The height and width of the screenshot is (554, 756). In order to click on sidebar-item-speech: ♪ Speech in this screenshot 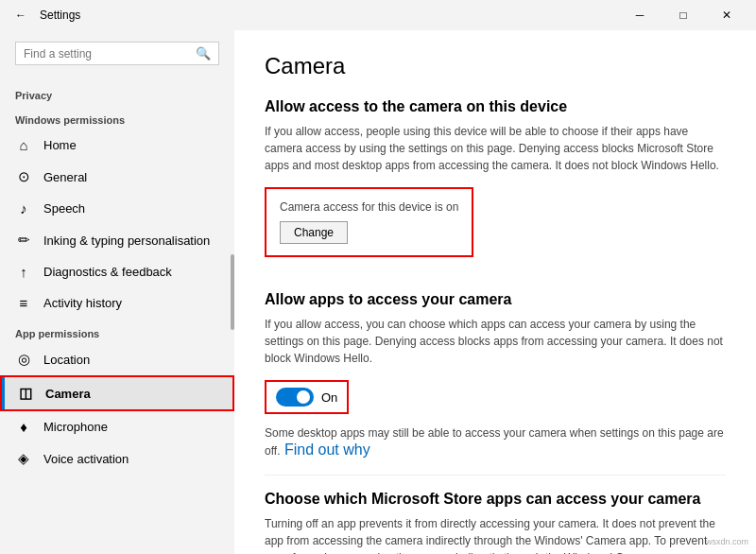, I will do `click(117, 208)`.